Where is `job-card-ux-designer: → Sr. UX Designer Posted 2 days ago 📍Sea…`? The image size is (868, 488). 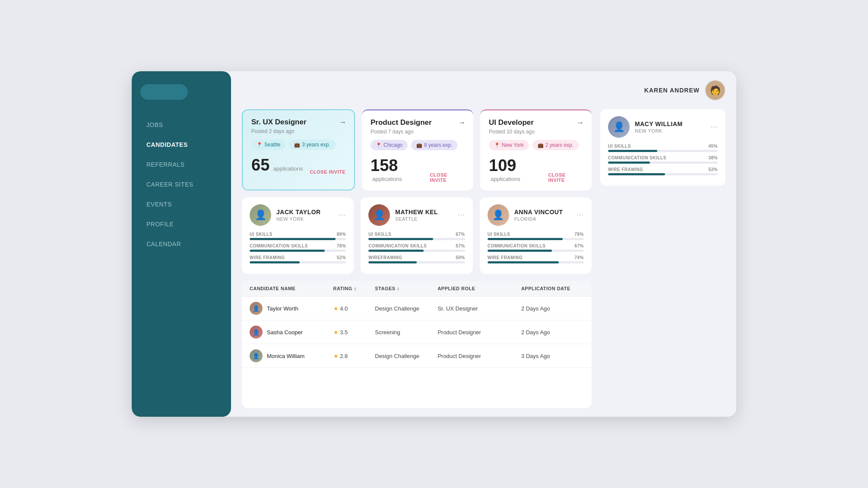
job-card-ux-designer: → Sr. UX Designer Posted 2 days ago 📍Sea… is located at coordinates (298, 150).